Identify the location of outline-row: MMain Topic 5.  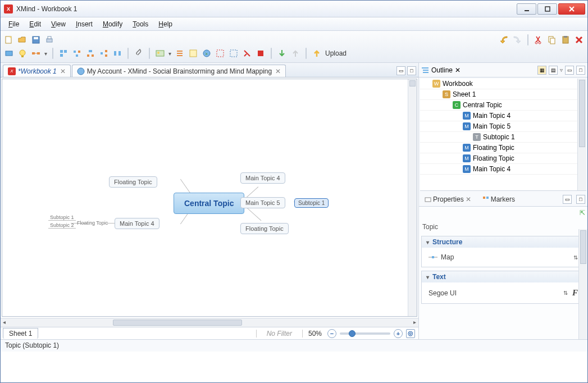
(503, 127).